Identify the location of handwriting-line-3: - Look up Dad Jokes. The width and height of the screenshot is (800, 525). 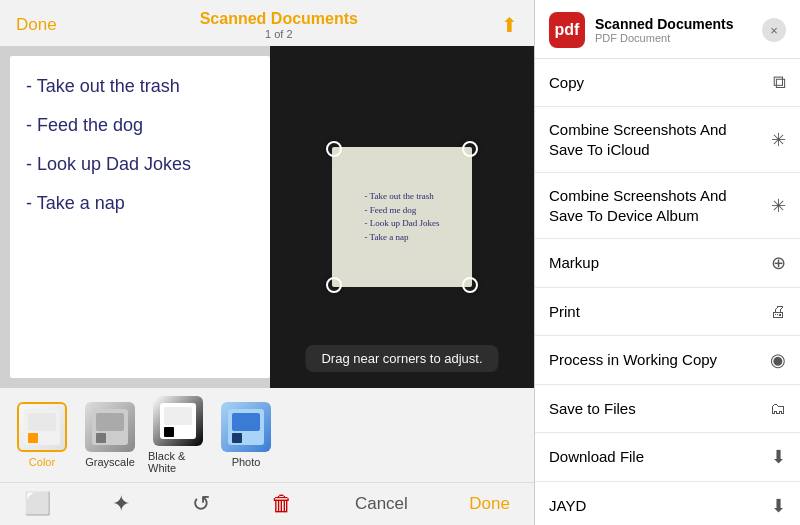
(140, 164).